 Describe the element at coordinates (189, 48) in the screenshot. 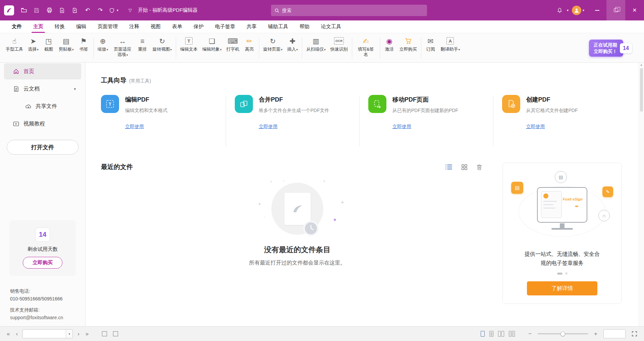

I see `edit-text-button: T编辑文本` at that location.